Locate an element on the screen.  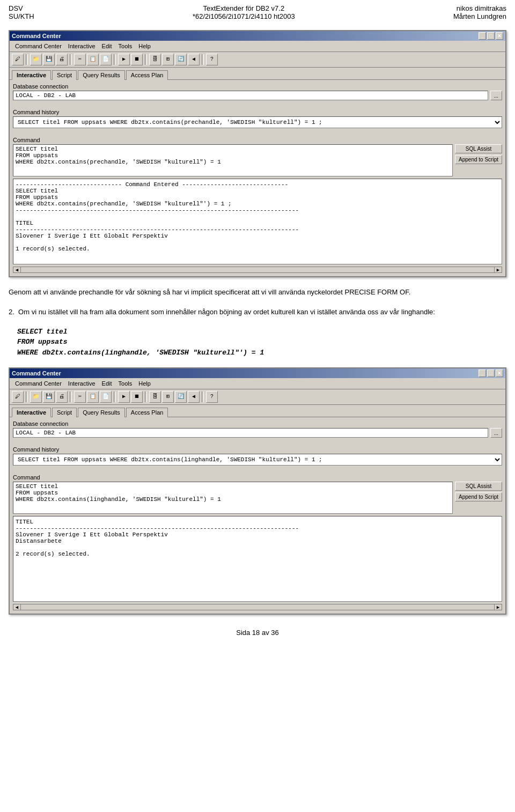
db-connection-row-1: ... is located at coordinates (258, 95).